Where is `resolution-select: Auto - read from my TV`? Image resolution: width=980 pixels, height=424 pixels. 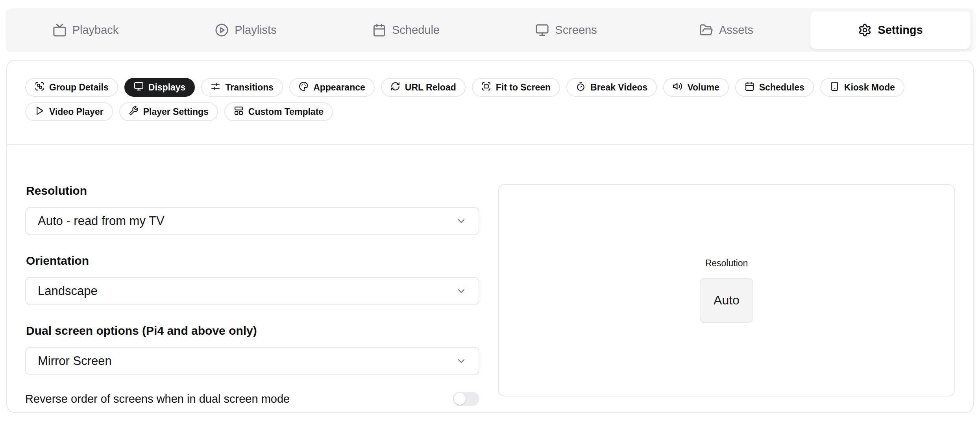
resolution-select: Auto - read from my TV is located at coordinates (252, 221).